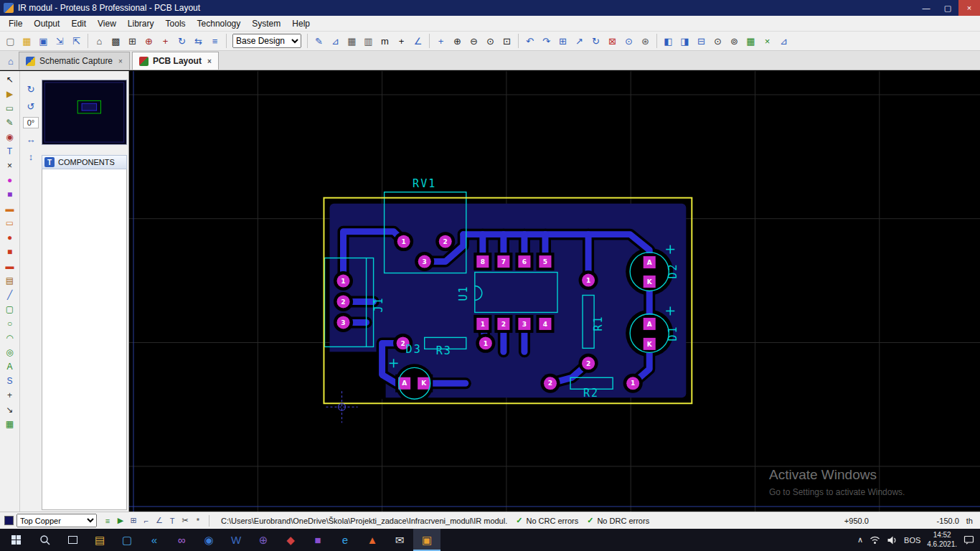 The height and width of the screenshot is (551, 980). Describe the element at coordinates (10, 324) in the screenshot. I see `2d-circle-icon: ○` at that location.